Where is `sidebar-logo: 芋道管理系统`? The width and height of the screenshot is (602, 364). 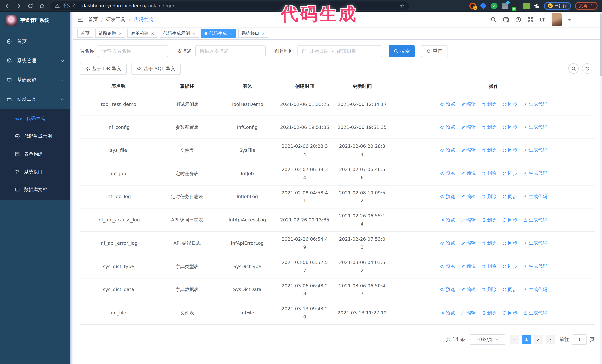 sidebar-logo: 芋道管理系统 is located at coordinates (35, 21).